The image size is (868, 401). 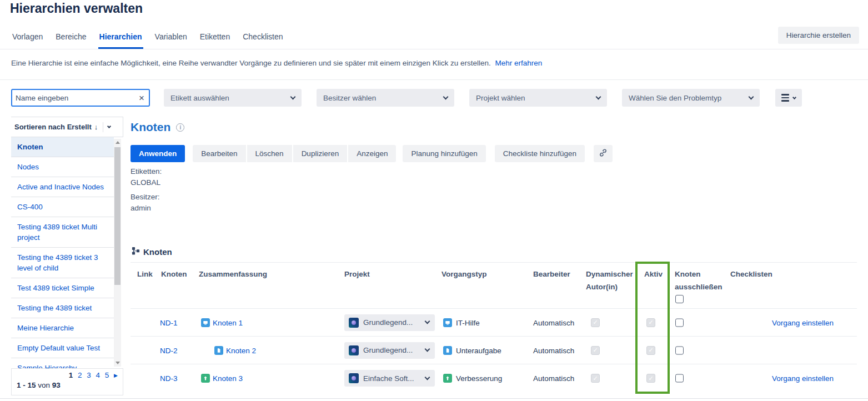 I want to click on column-header-active: Aktiv, so click(x=653, y=274).